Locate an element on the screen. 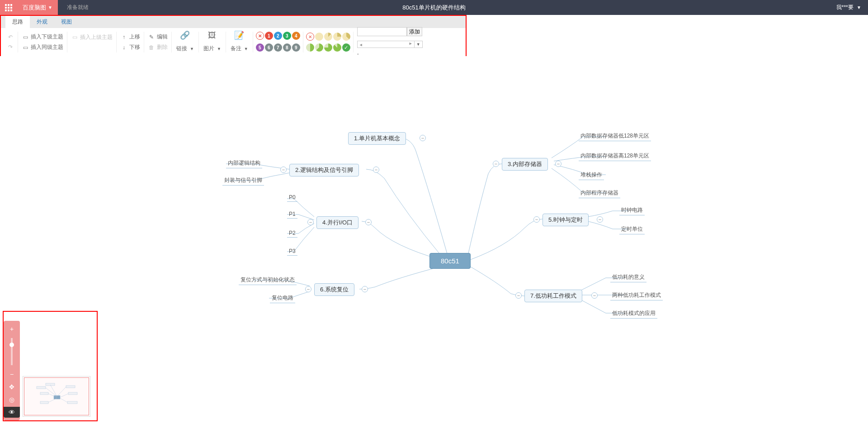 The image size is (868, 424). leaf-7-2: 低功耗模式的应用 is located at coordinates (634, 314).